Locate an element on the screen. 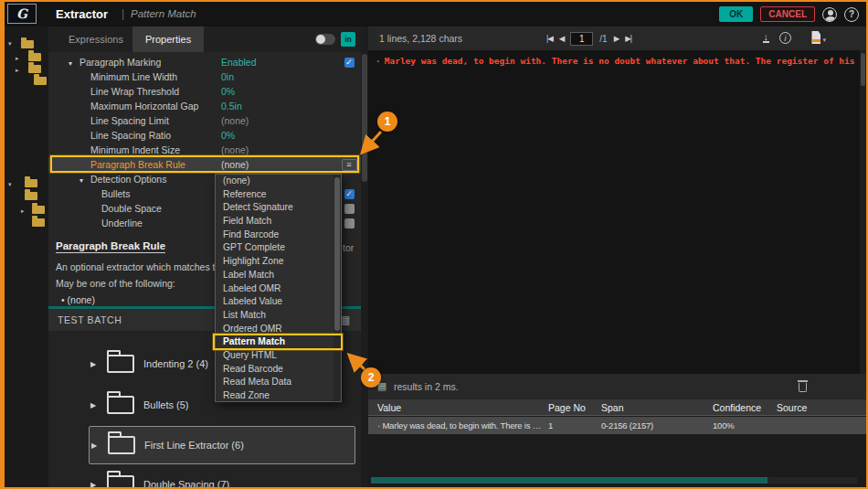 This screenshot has width=868, height=489. property-row: Maximum Horizontal Gap 0.5in is located at coordinates (205, 106).